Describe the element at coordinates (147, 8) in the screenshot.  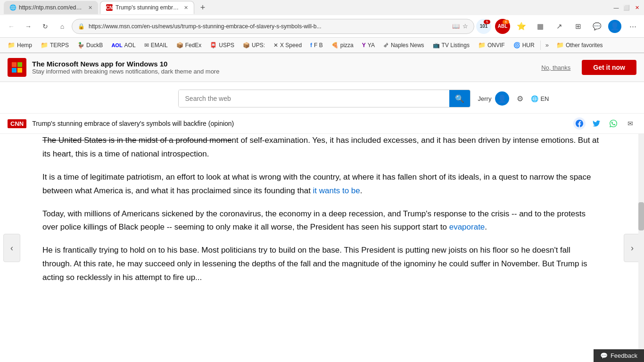
I see `tab-2: CN Trump's stunning embrace of sla... ✕` at that location.